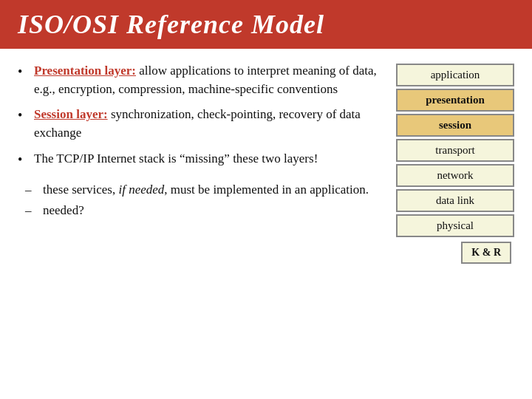 The width and height of the screenshot is (532, 399). What do you see at coordinates (198, 124) in the screenshot?
I see `bullet-item-2: • Session layer: synchronization, check-…` at bounding box center [198, 124].